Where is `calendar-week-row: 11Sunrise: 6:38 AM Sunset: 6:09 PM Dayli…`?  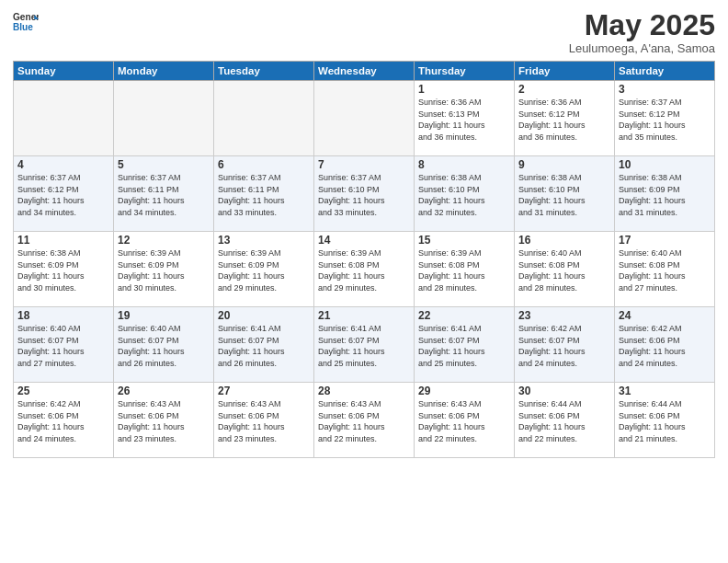
calendar-week-row: 11Sunrise: 6:38 AM Sunset: 6:09 PM Dayli… is located at coordinates (364, 270).